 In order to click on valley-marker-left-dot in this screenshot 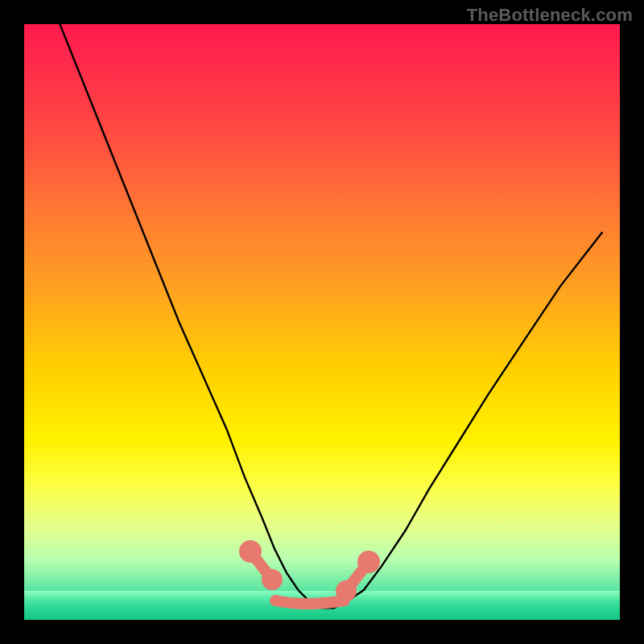, I will do `click(250, 551)`.